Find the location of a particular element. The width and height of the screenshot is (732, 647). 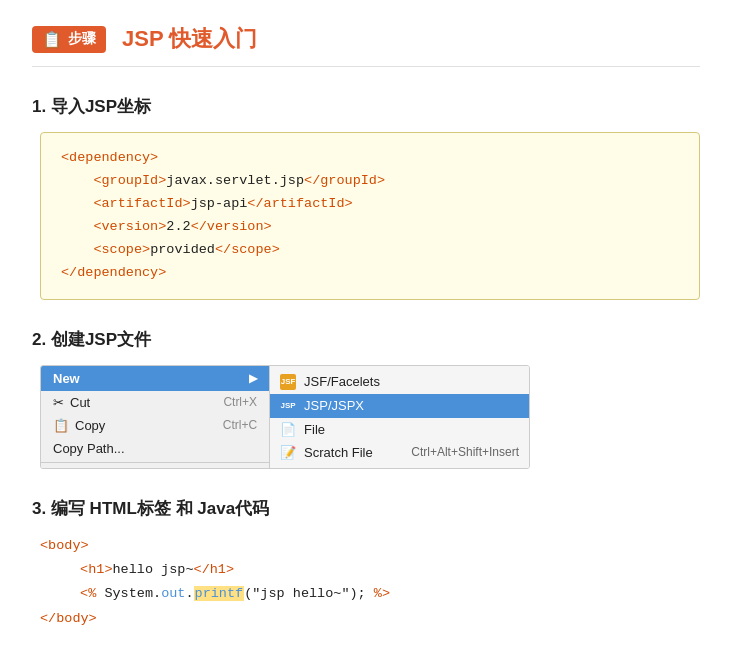

code-line-4: <version>2.2</version> is located at coordinates (370, 228).